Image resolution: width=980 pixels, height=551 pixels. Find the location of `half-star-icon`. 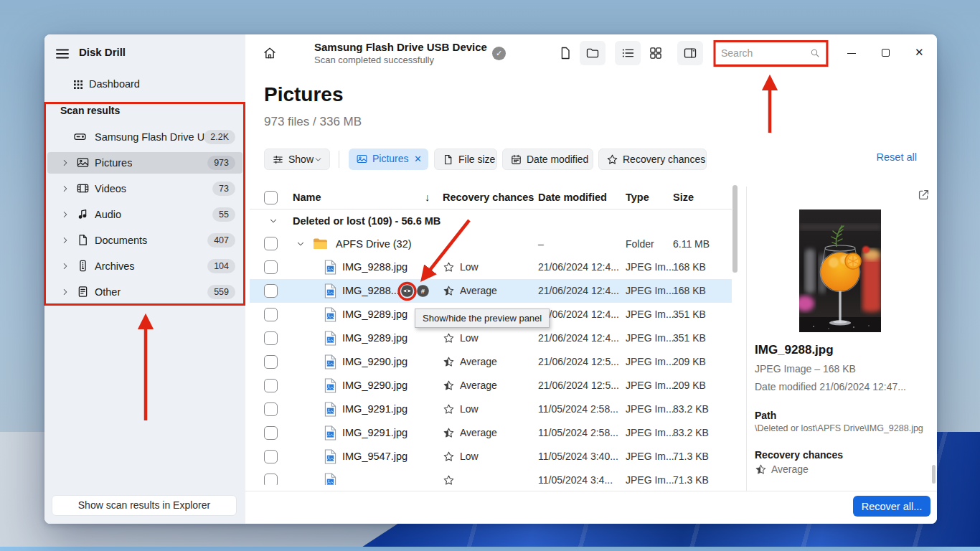

half-star-icon is located at coordinates (449, 386).